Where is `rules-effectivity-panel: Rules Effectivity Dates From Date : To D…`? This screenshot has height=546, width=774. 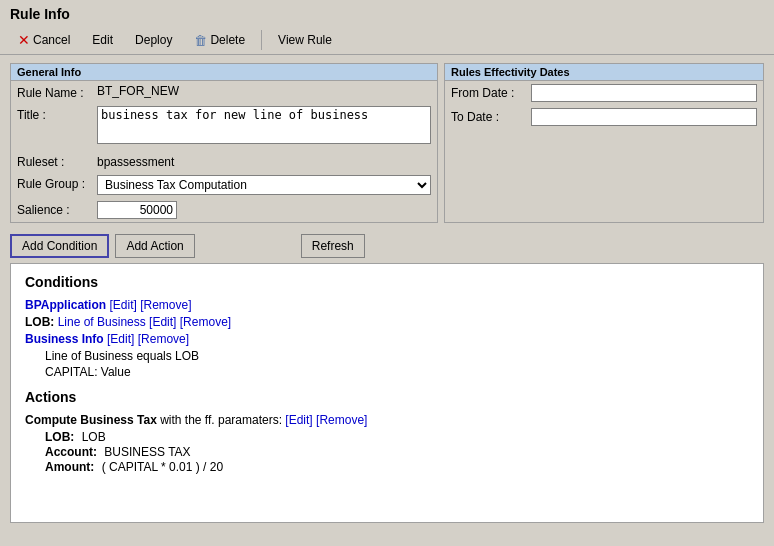 rules-effectivity-panel: Rules Effectivity Dates From Date : To D… is located at coordinates (604, 143).